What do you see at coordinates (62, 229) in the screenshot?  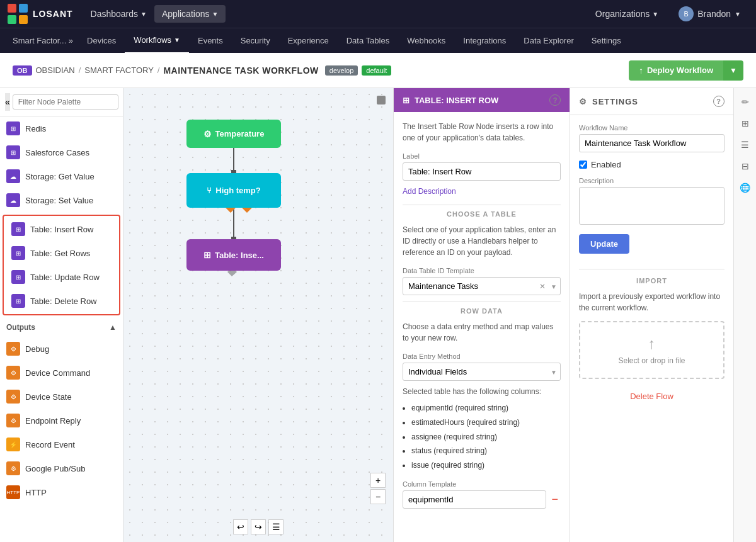 I see `sidebar-item-table-insert: ⊞ Table: Insert Row` at bounding box center [62, 229].